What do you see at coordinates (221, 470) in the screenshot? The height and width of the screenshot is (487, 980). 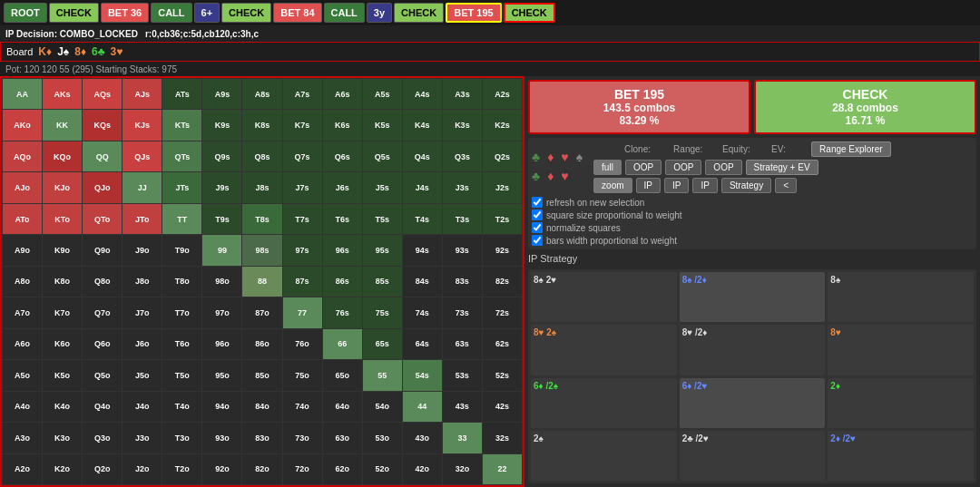 I see `matrix-cell: 92o` at bounding box center [221, 470].